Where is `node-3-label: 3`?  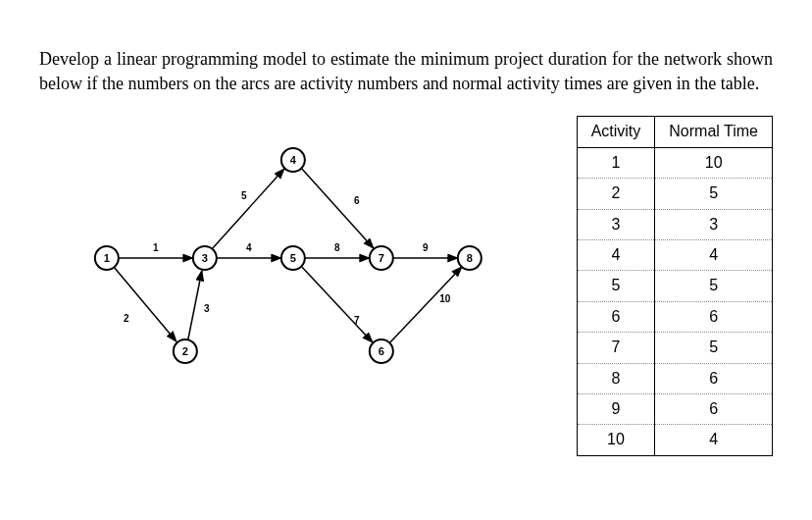 node-3-label: 3 is located at coordinates (205, 258).